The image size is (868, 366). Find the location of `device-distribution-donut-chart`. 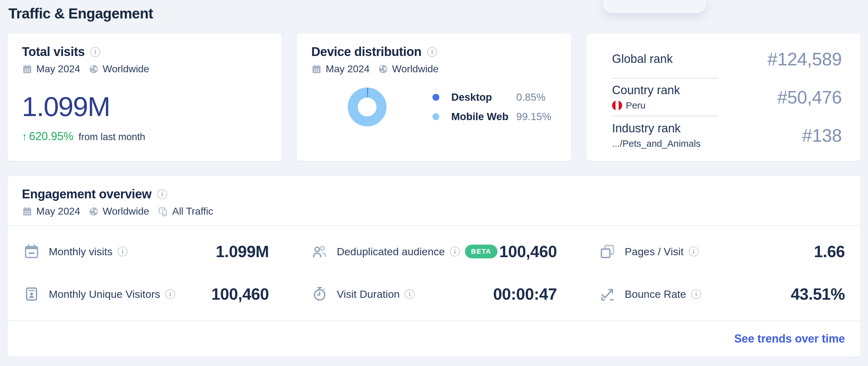

device-distribution-donut-chart is located at coordinates (367, 107).